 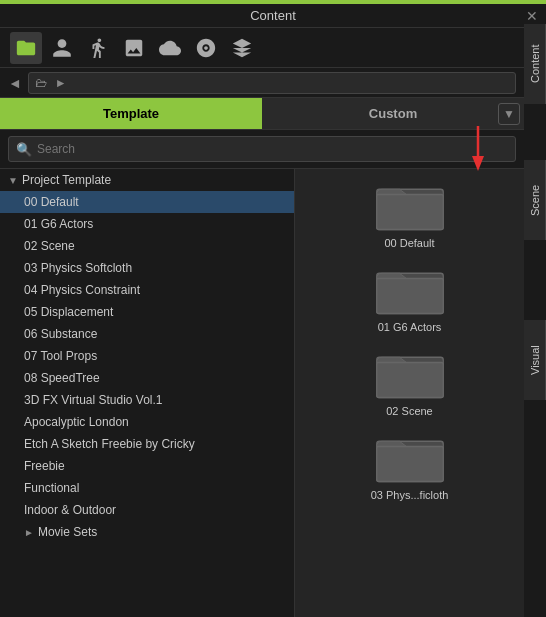 What do you see at coordinates (393, 114) in the screenshot?
I see `custom-tab: Custom` at bounding box center [393, 114].